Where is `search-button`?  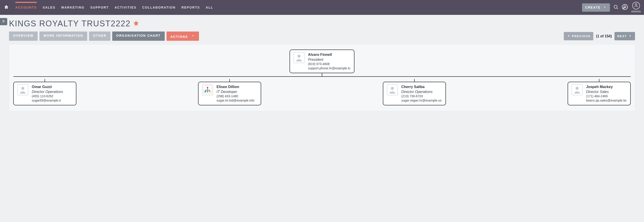 search-button is located at coordinates (616, 7).